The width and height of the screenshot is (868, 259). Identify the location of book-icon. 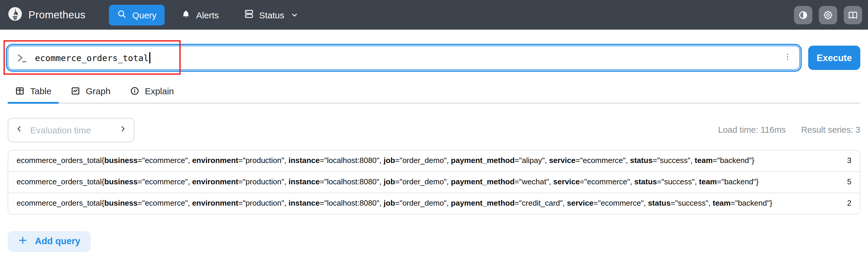
(853, 15).